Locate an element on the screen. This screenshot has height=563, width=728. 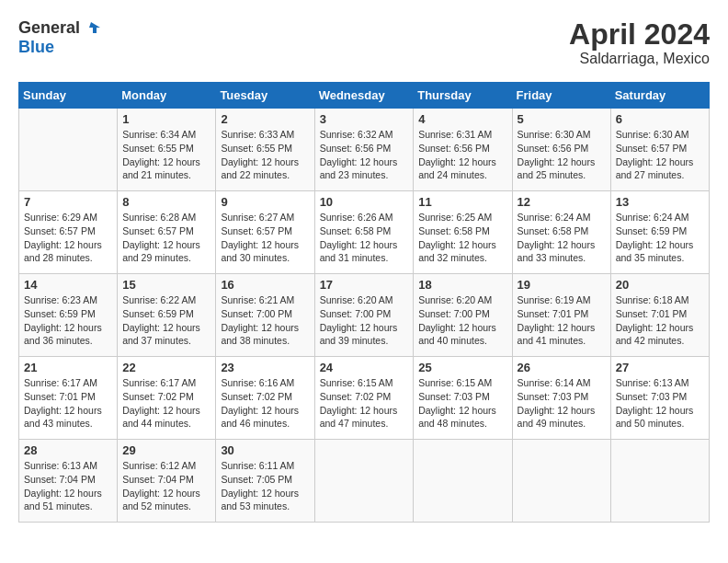
logo-blue-text: Blue is located at coordinates (59, 48).